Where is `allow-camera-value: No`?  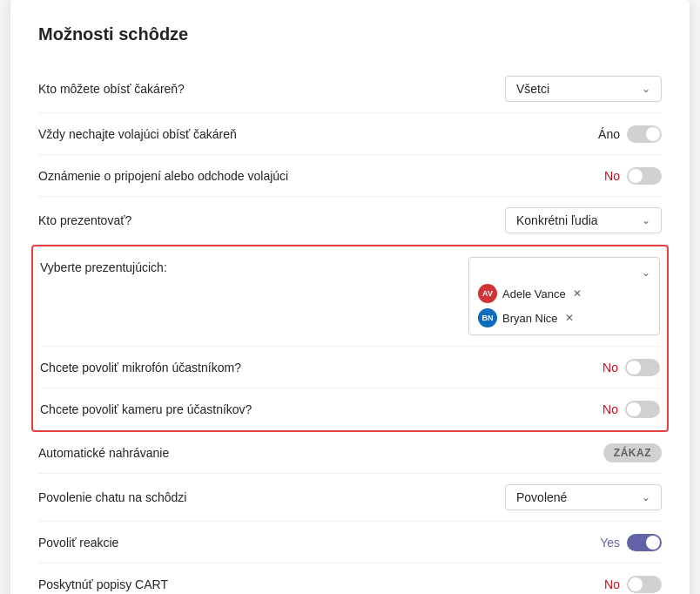 allow-camera-value: No is located at coordinates (610, 409).